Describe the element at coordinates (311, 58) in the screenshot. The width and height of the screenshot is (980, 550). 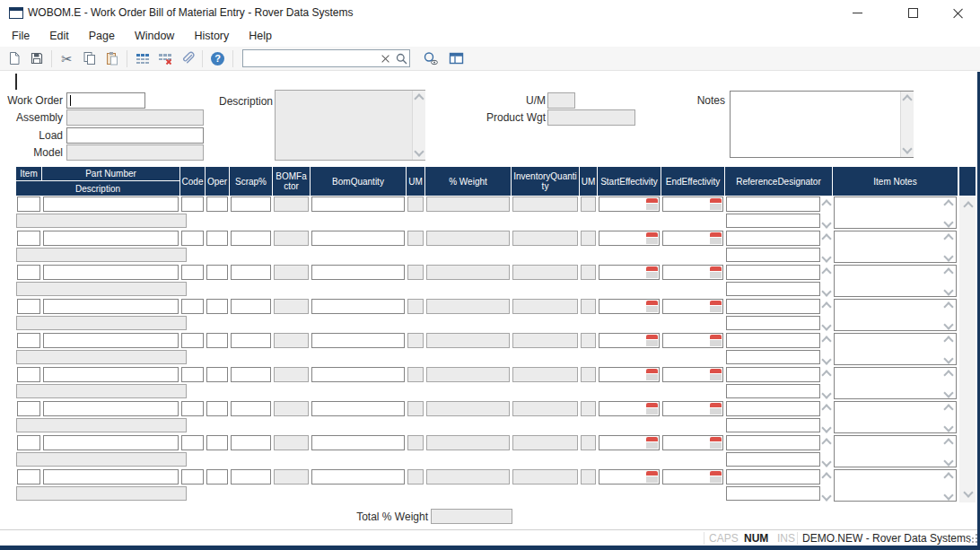
I see `search-input` at that location.